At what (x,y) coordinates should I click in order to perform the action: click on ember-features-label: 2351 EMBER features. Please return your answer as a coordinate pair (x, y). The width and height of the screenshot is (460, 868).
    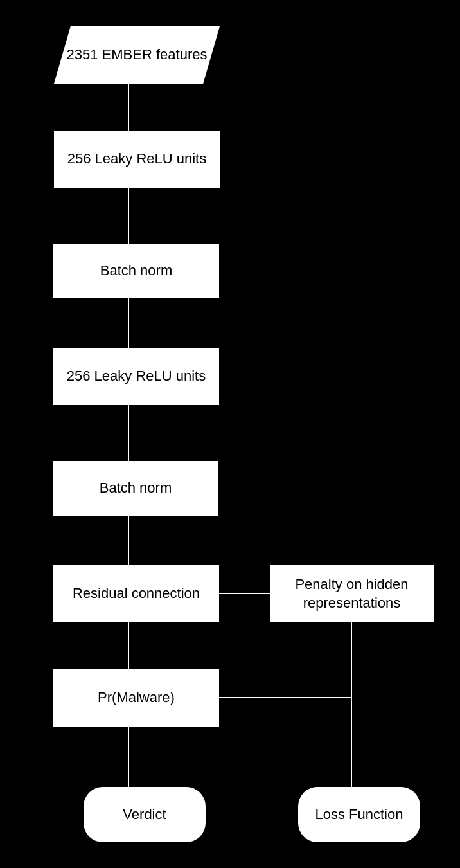
    Looking at the image, I should click on (137, 55).